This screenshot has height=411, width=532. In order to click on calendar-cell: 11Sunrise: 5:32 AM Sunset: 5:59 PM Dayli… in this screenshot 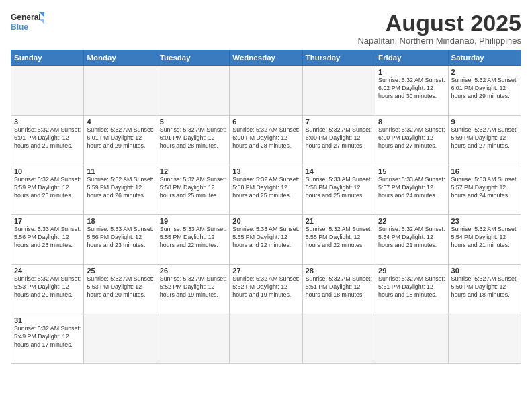, I will do `click(120, 190)`.